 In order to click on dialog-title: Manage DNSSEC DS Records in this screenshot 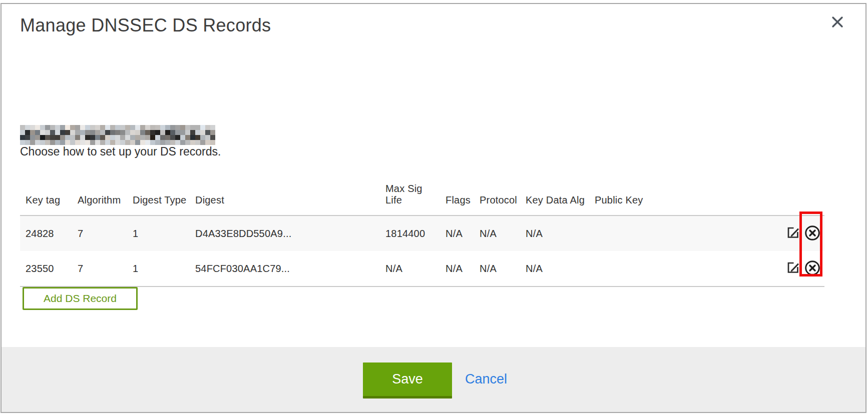, I will do `click(145, 26)`.